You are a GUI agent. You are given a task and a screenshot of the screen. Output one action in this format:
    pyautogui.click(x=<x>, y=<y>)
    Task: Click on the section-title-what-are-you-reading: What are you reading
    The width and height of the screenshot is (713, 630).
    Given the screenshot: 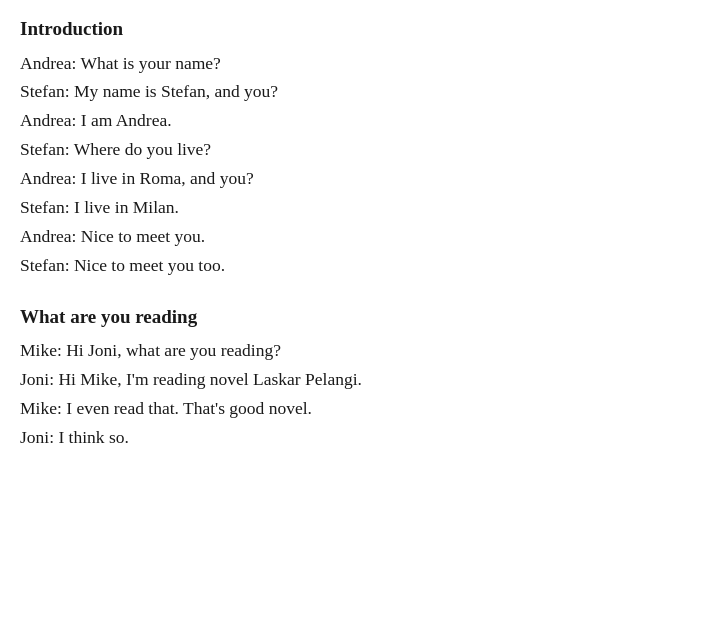 What is the action you would take?
    pyautogui.click(x=356, y=318)
    